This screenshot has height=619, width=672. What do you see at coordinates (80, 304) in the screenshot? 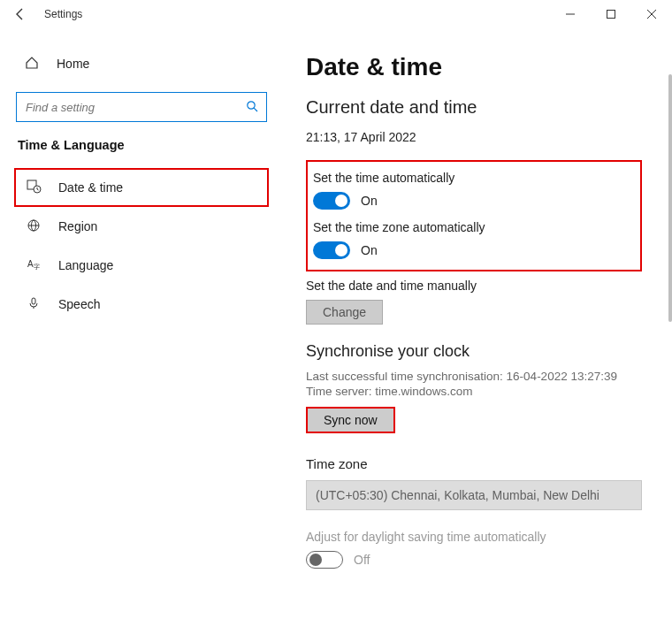
I see `nav-label: Speech` at bounding box center [80, 304].